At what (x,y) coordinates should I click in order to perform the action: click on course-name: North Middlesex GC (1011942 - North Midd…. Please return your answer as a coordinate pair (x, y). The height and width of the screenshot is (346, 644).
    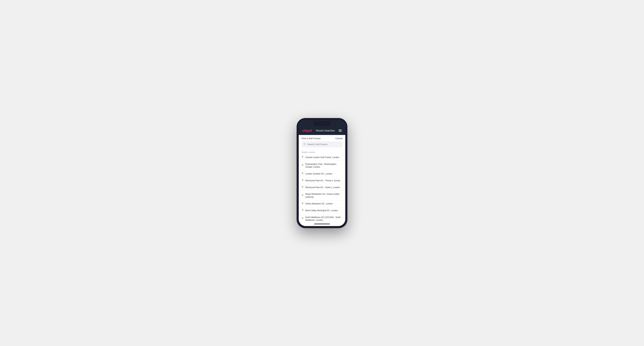
    Looking at the image, I should click on (324, 219).